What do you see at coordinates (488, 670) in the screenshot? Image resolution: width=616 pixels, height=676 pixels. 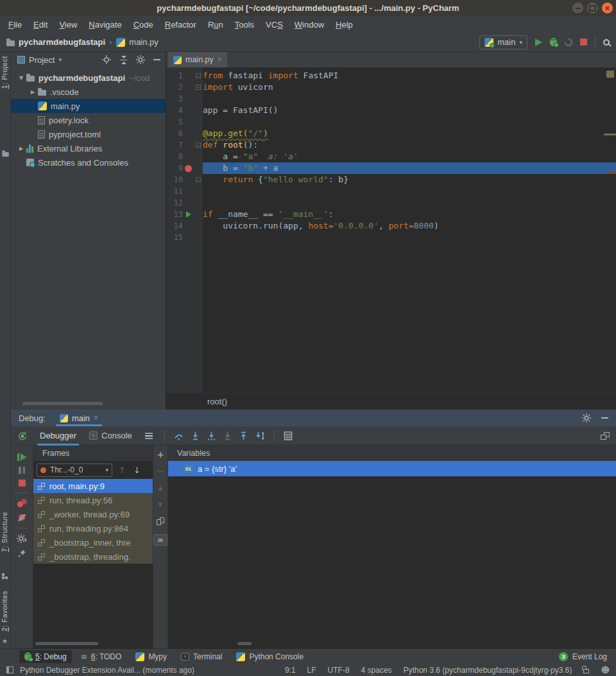 I see `status-python-interpreter: Python 3.6 (pycharmdebugfastapi-9cdjtyrg…` at bounding box center [488, 670].